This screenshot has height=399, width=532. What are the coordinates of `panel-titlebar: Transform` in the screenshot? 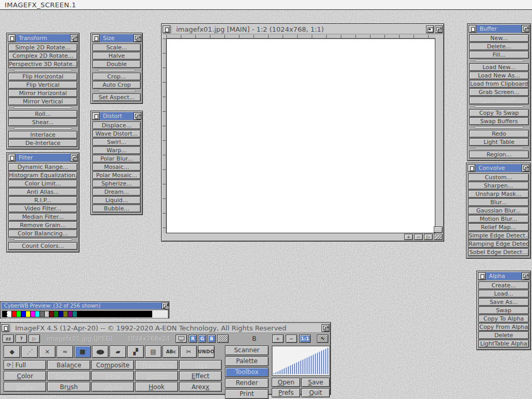 It's located at (43, 38).